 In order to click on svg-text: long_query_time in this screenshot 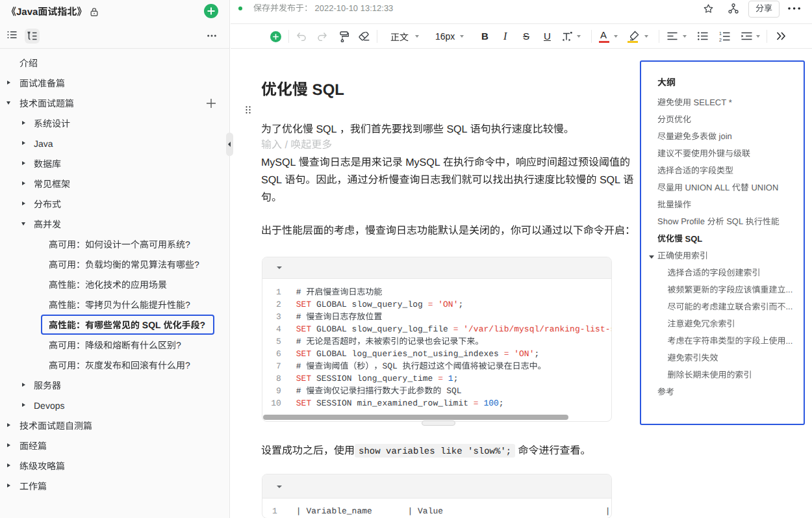, I will do `click(395, 380)`.